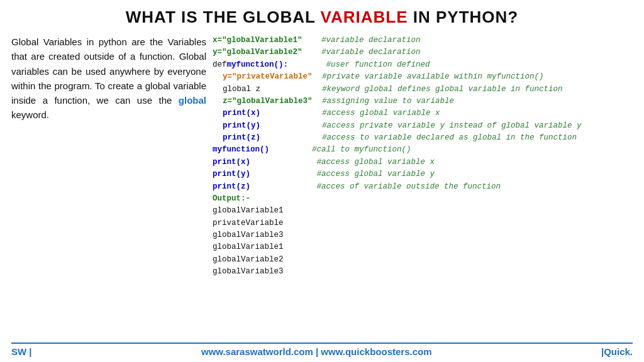 Image resolution: width=644 pixels, height=362 pixels. I want to click on comment-5: #keyword global defines global variable …, so click(414, 89).